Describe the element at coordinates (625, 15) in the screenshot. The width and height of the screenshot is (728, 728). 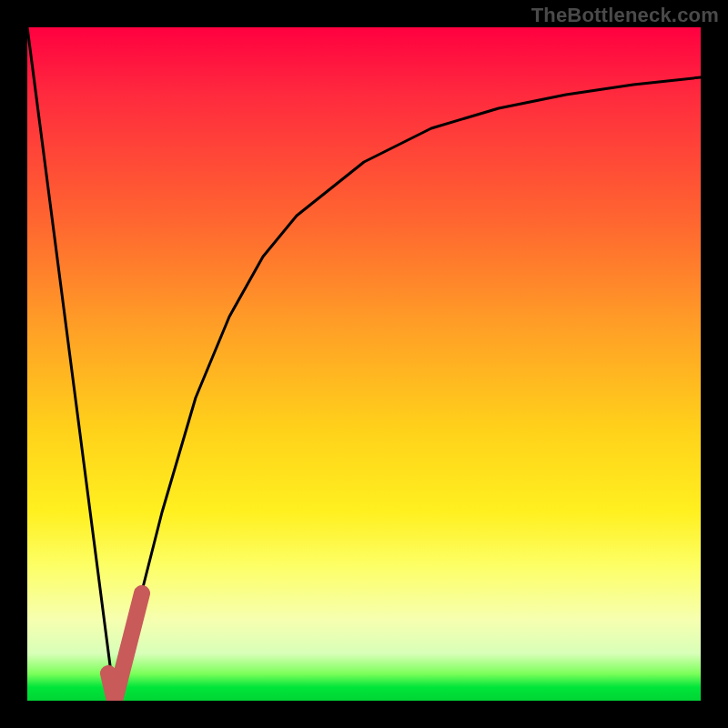
I see `watermark-text: TheBottleneck.com` at that location.